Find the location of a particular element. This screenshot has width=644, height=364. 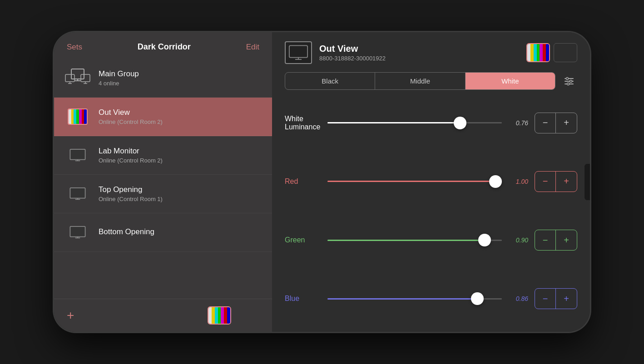

tab-black: Black is located at coordinates (330, 81).